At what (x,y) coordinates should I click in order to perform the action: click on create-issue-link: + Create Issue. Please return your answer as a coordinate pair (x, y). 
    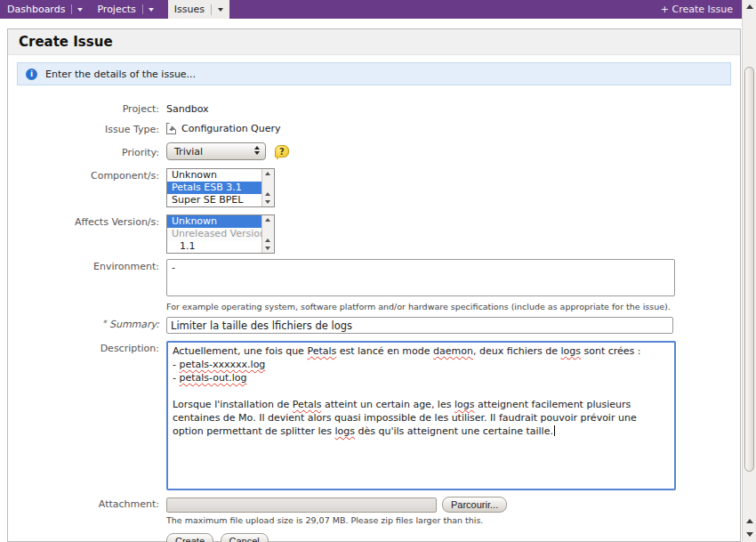
    Looking at the image, I should click on (701, 9).